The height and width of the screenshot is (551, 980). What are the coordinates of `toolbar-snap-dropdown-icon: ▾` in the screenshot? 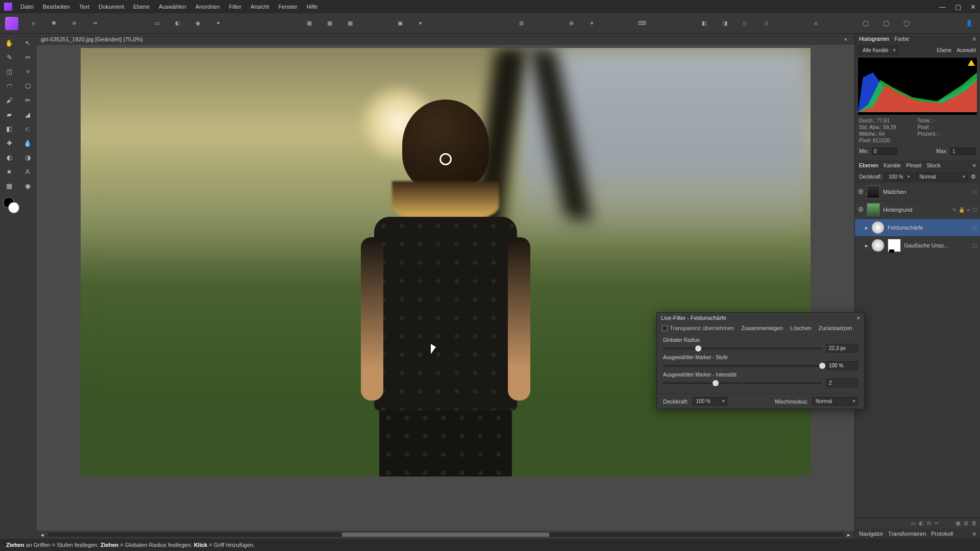 It's located at (421, 23).